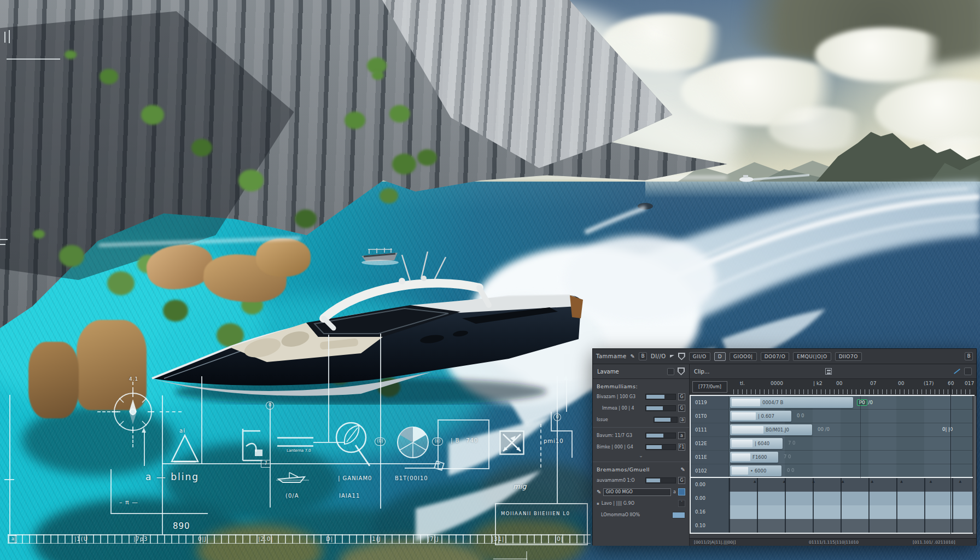 This screenshot has height=560, width=980. What do you see at coordinates (433, 539) in the screenshot?
I see `ruler-label: |7(J` at bounding box center [433, 539].